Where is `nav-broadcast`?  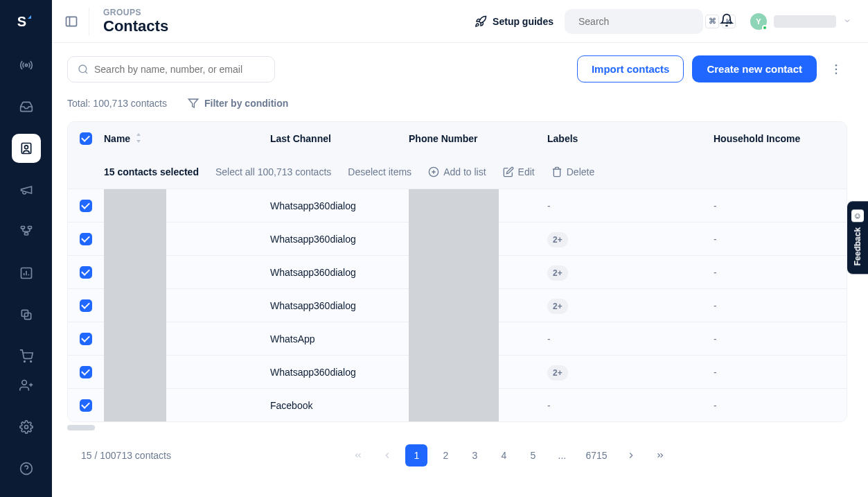 nav-broadcast is located at coordinates (26, 65).